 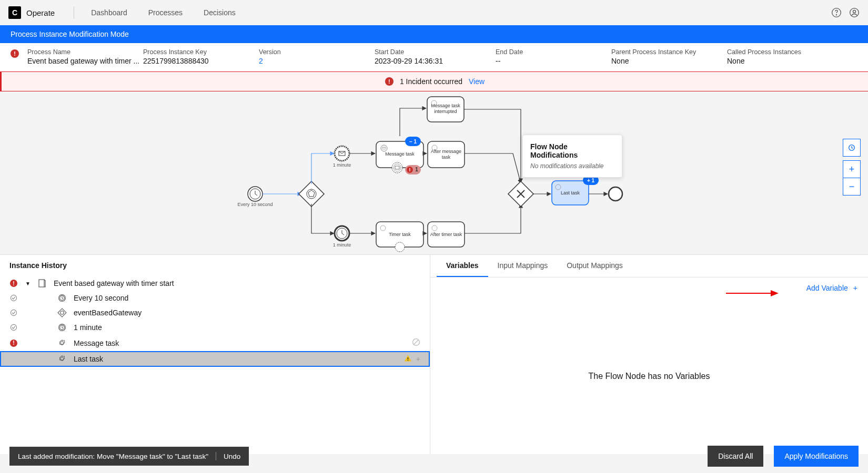 What do you see at coordinates (15, 13) in the screenshot?
I see `app-logo: C` at bounding box center [15, 13].